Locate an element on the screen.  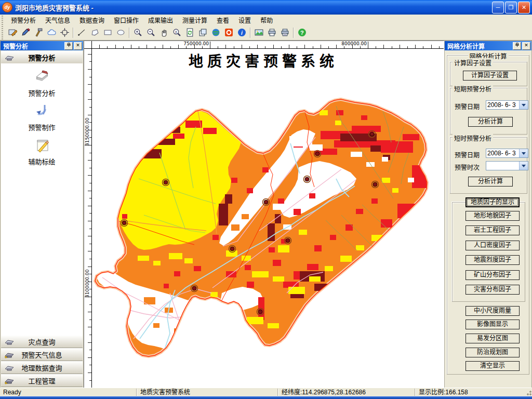
menu-item-8: 设置 is located at coordinates (245, 20).